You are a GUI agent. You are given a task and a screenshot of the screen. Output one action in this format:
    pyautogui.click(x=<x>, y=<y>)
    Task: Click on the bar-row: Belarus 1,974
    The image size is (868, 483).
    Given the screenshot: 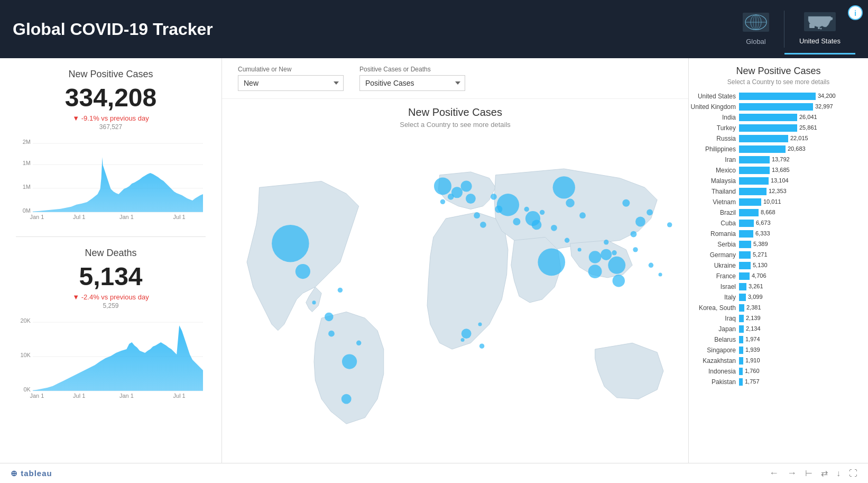 What is the action you would take?
    pyautogui.click(x=778, y=340)
    